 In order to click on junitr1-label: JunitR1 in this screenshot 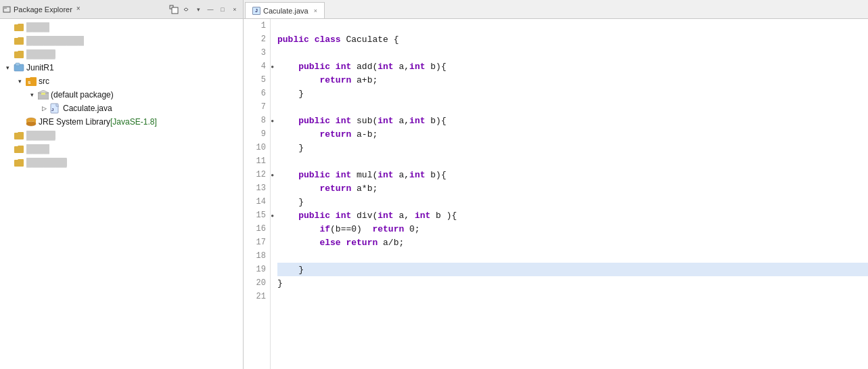, I will do `click(41, 68)`.